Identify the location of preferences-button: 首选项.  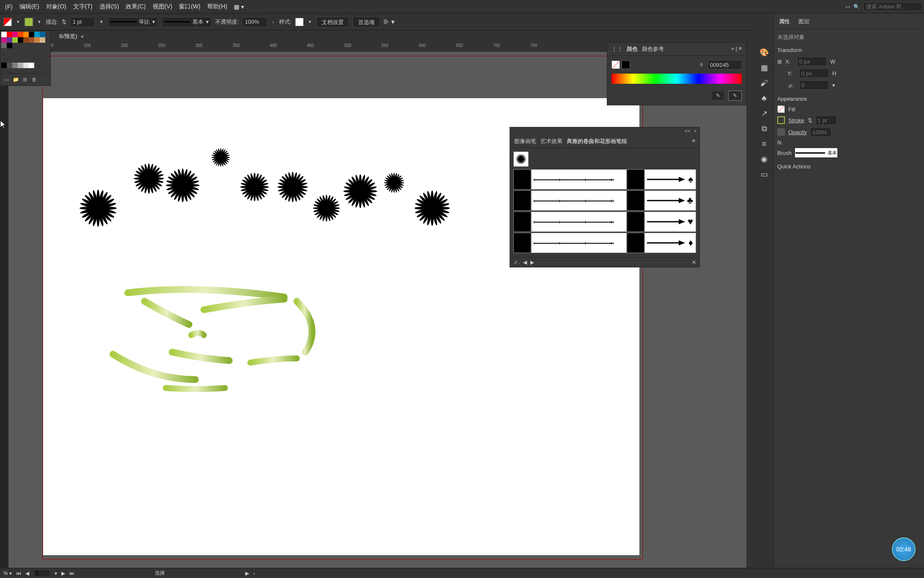
(366, 22).